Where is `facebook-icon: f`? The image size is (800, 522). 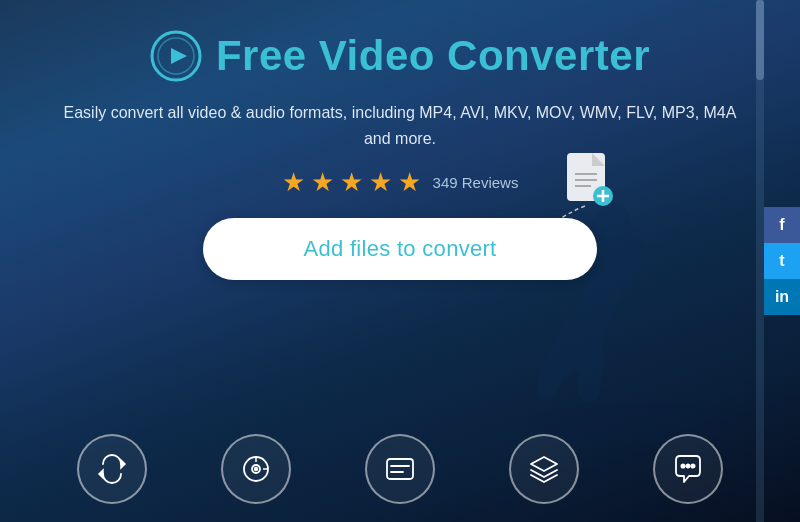 facebook-icon: f is located at coordinates (782, 225).